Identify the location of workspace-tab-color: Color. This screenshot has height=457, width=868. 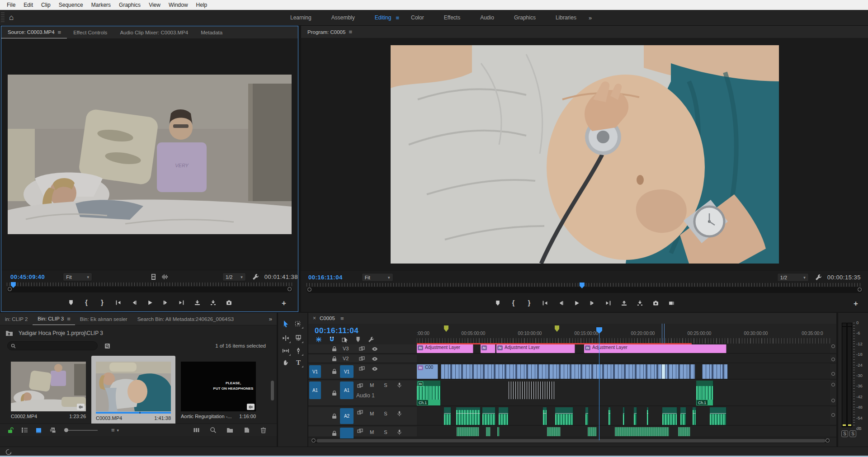
(418, 18).